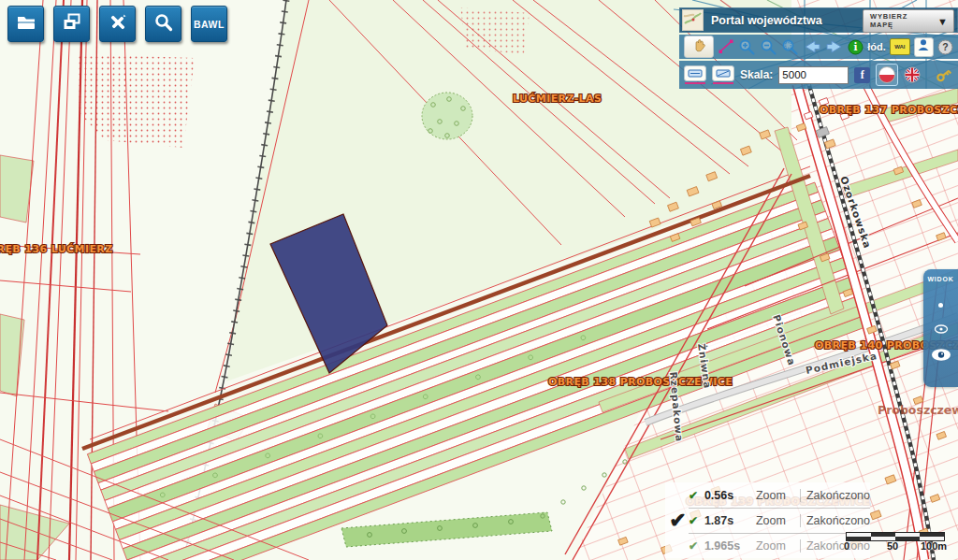 The height and width of the screenshot is (560, 958). I want to click on task-time: 1.965s, so click(730, 546).